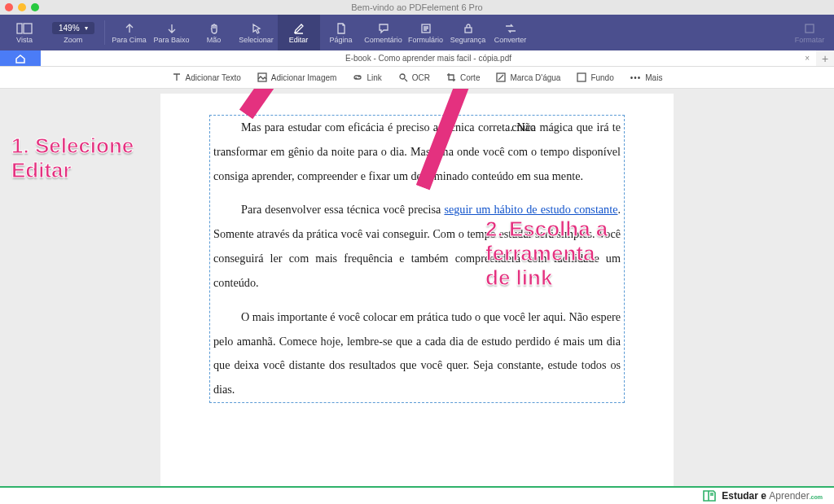 This screenshot has width=834, height=504. I want to click on seguranca-button: Segurança, so click(468, 33).